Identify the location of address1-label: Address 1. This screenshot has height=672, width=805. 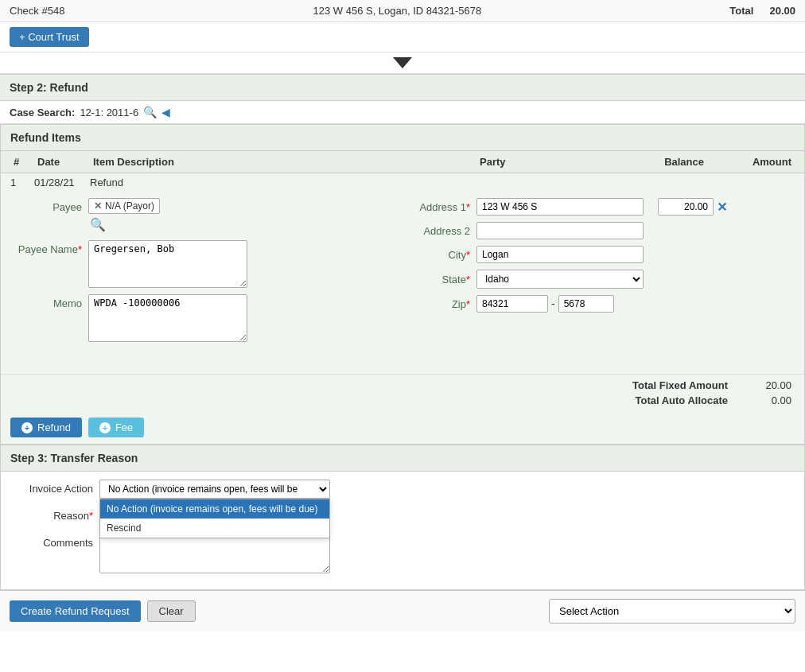
(438, 207).